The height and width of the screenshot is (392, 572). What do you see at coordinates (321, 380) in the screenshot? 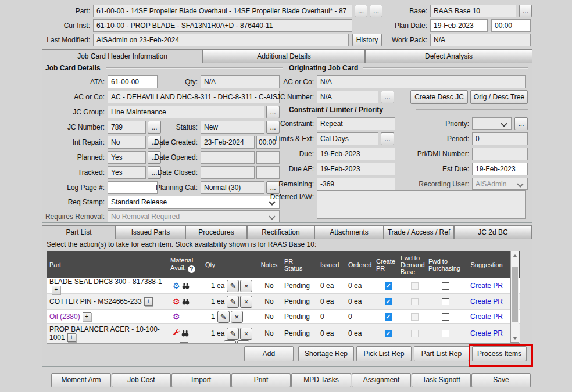
I see `mpd-tasks-button: MPD Tasks` at bounding box center [321, 380].